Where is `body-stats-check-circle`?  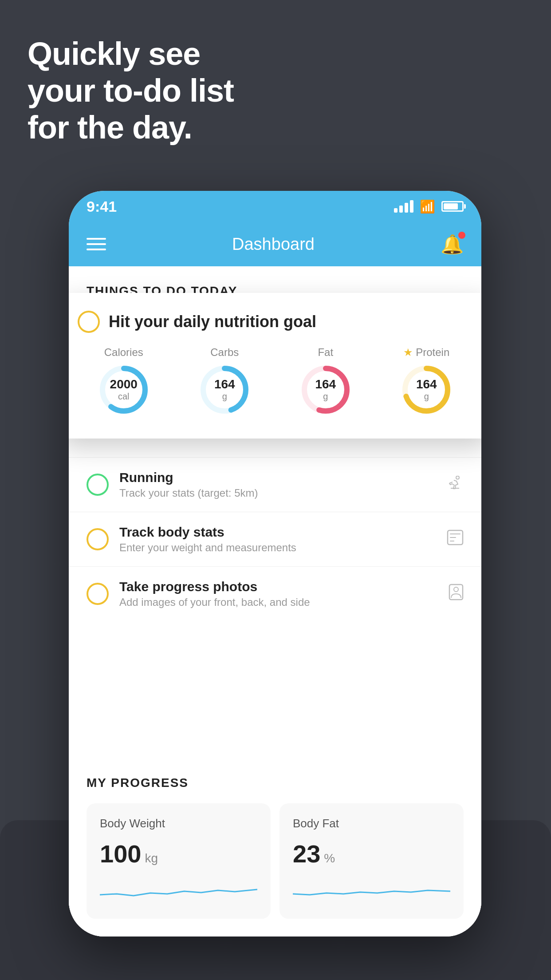
body-stats-check-circle is located at coordinates (98, 539).